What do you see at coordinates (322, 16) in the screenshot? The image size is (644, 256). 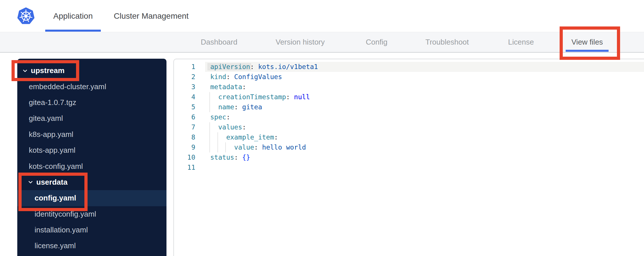 I see `app-header: ApplicationCluster Management` at bounding box center [322, 16].